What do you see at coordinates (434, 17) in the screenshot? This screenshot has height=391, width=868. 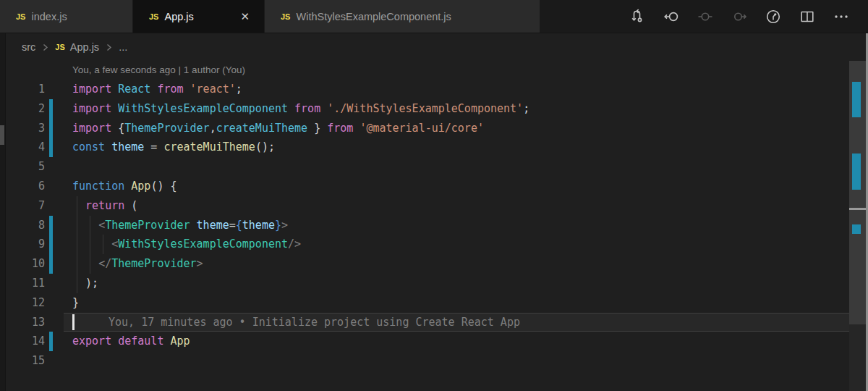 I see `editor-tab-bar: JSindex.jsJSApp.js✕JSWithStylesExampleCo…` at bounding box center [434, 17].